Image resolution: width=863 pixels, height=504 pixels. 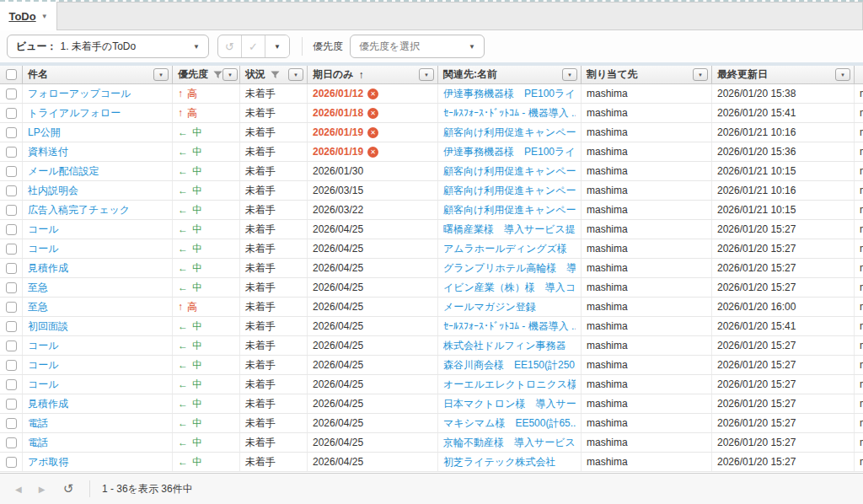 What do you see at coordinates (509, 384) in the screenshot?
I see `related-link: オーエルエレクトロニクス様...` at bounding box center [509, 384].